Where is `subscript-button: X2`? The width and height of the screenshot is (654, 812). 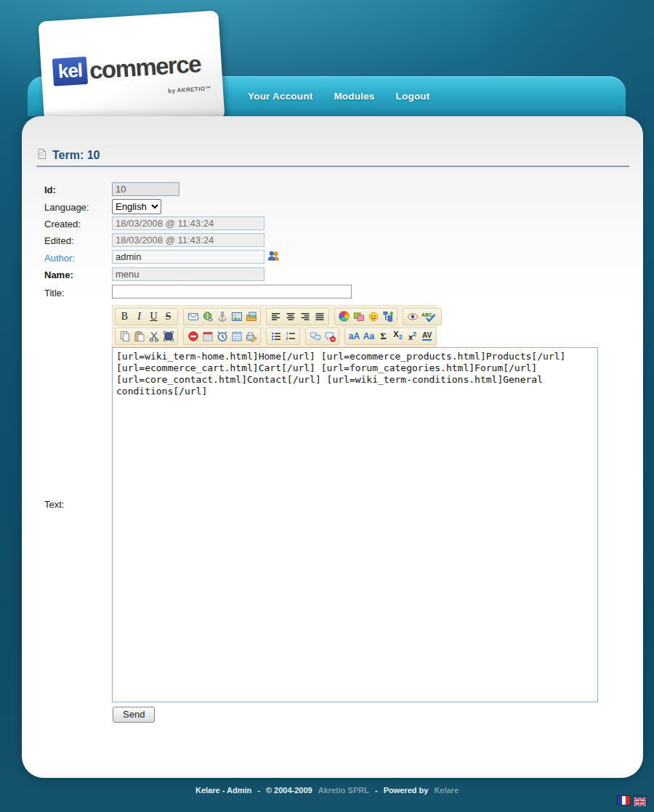
subscript-button: X2 is located at coordinates (398, 336).